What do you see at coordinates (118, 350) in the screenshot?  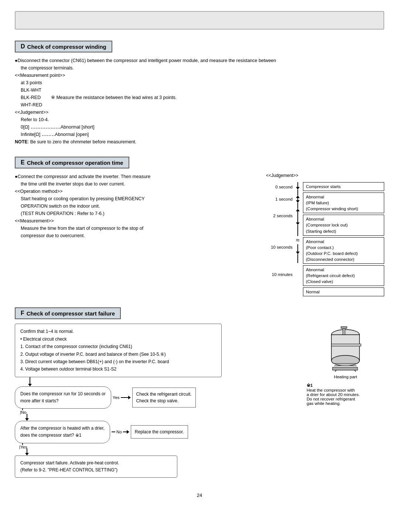 I see `confirm-box: Confirm that 1~4 is normal. • Electrical…` at bounding box center [118, 350].